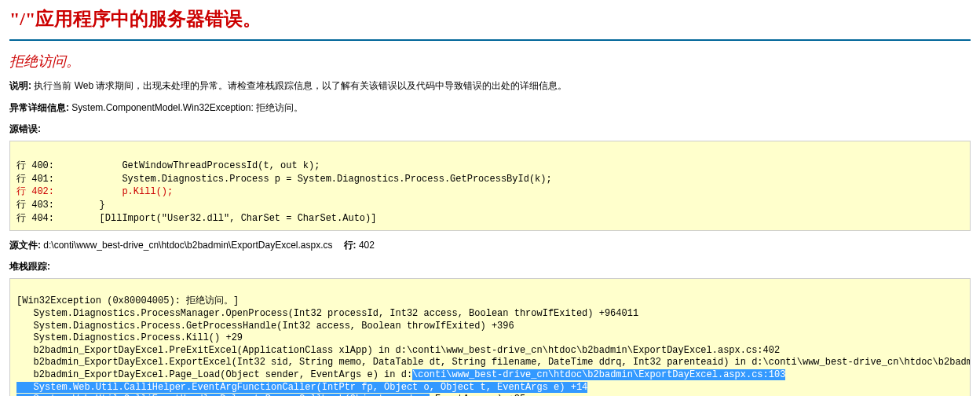 Image resolution: width=980 pixels, height=396 pixels. I want to click on source-file-path: d:\conti\www_best-drive_cn\htdoc\b2badmi…, so click(188, 245).